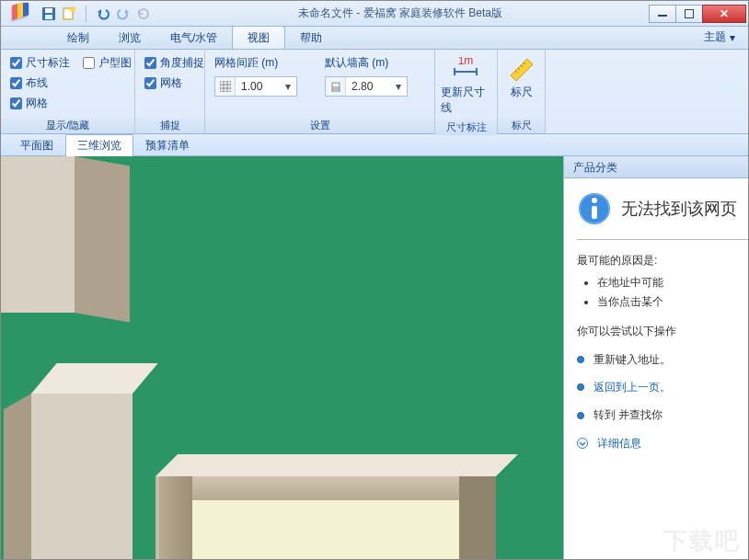 The image size is (749, 560). Describe the element at coordinates (193, 38) in the screenshot. I see `menu-elec: 电气/水管` at that location.